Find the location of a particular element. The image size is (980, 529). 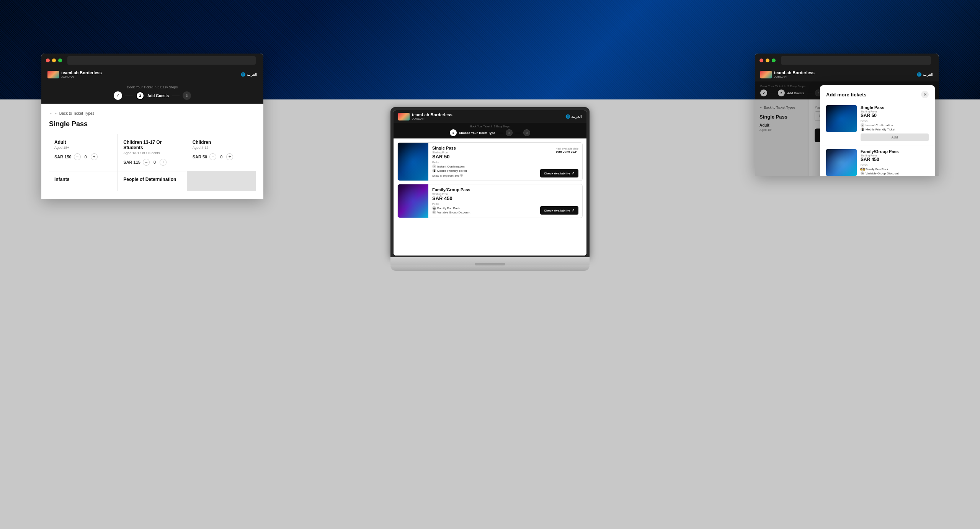

family-pass-price: SAR 450 is located at coordinates (482, 198).